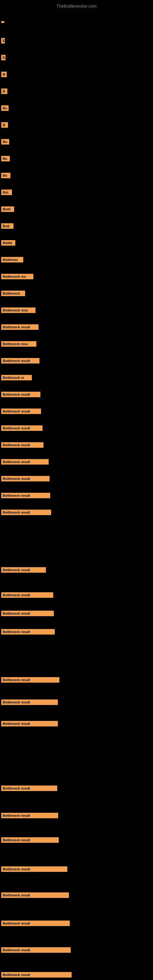  Describe the element at coordinates (17, 377) in the screenshot. I see `bottleneck-label: Bottleneck re` at that location.